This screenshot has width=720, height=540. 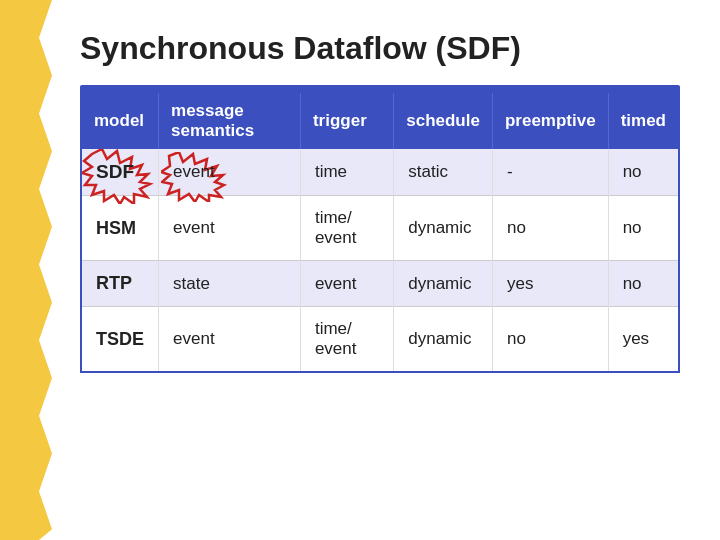 What do you see at coordinates (380, 228) in the screenshot?
I see `table-row: HSM event time/ event dynamic no no` at bounding box center [380, 228].